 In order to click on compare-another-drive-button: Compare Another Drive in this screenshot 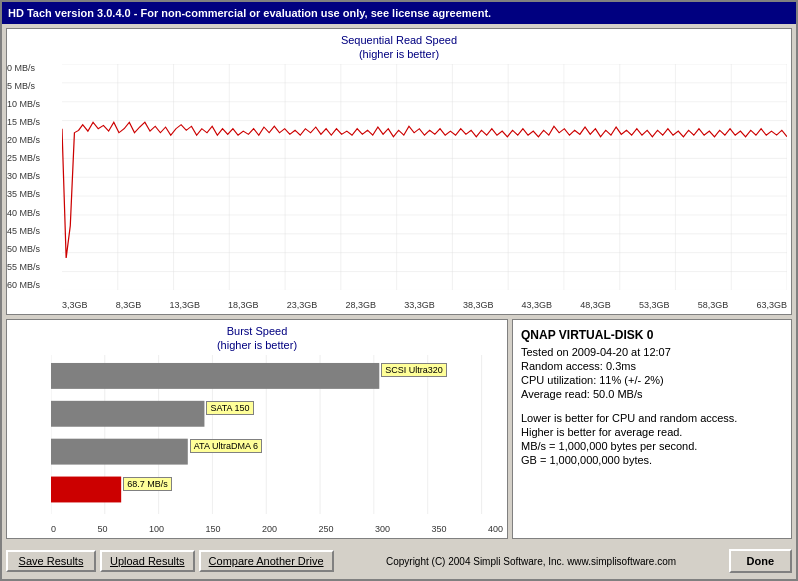, I will do `click(266, 561)`.